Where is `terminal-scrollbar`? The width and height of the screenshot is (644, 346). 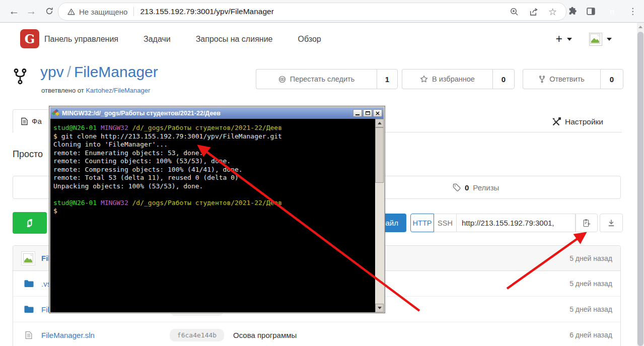 terminal-scrollbar is located at coordinates (380, 216).